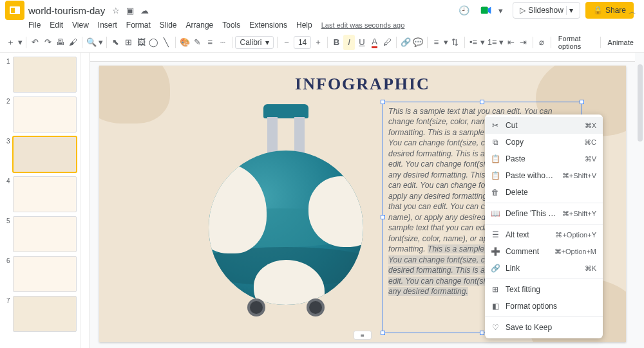 This screenshot has width=644, height=348. I want to click on context-menu-item: 📋Paste without formatting⌘+Shift+V, so click(544, 176).